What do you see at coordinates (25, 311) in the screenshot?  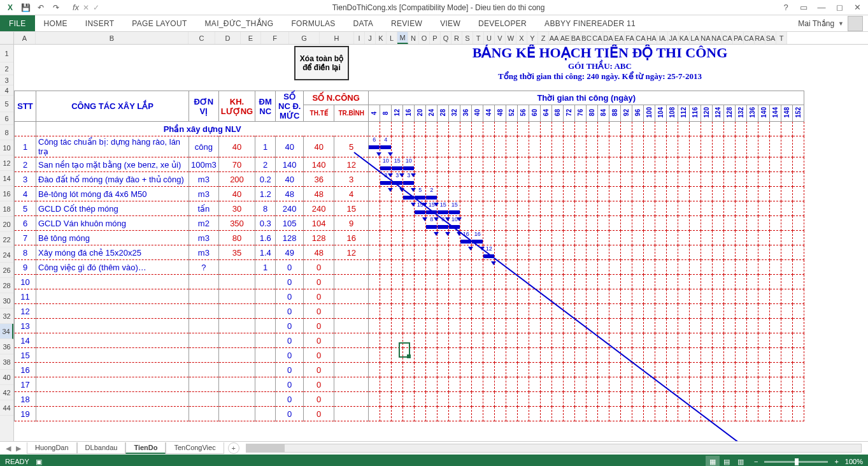 I see `cell-stt: 12` at bounding box center [25, 311].